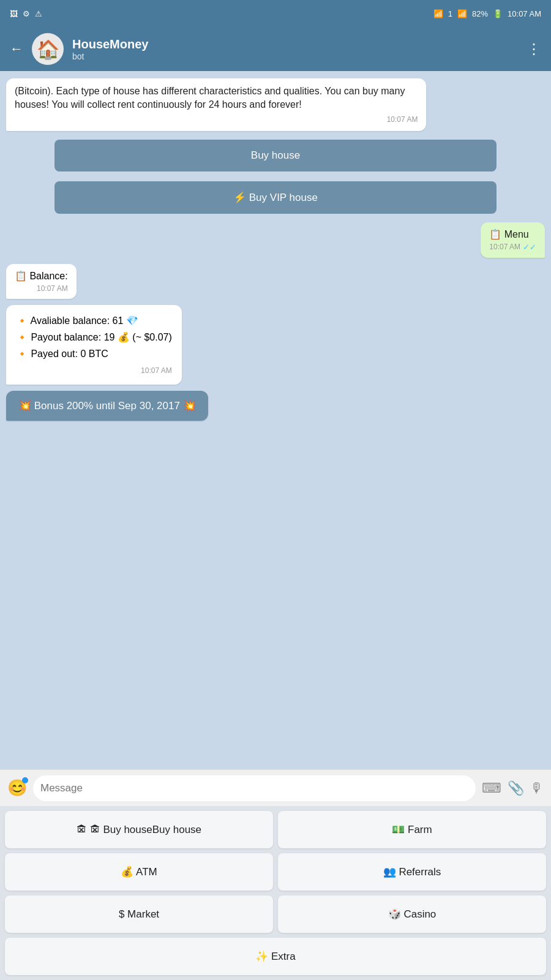 This screenshot has width=551, height=980. What do you see at coordinates (26, 13) in the screenshot?
I see `settings-icon: ⚙` at bounding box center [26, 13].